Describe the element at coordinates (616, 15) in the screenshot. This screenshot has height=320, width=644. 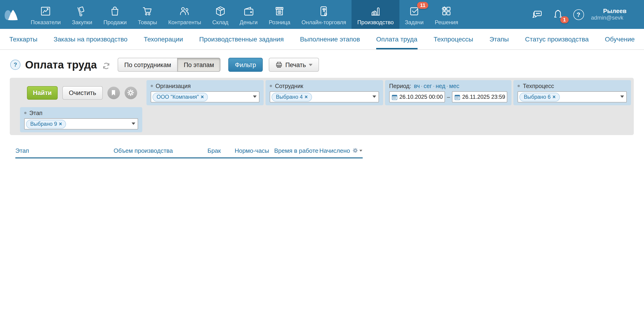
I see `user-menu: Рылеев admin@sevk` at that location.